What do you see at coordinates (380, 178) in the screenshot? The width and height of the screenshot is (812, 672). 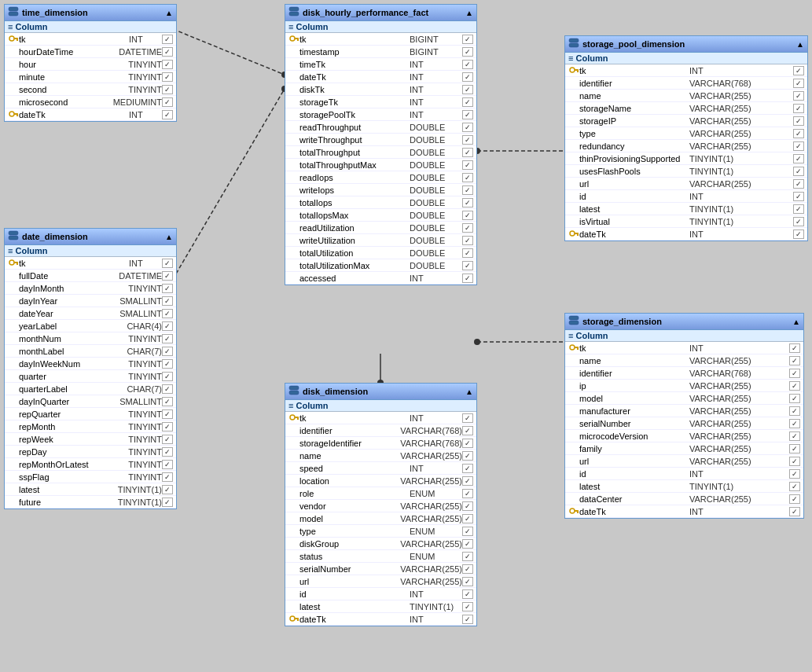 I see `table-row: readIopsDOUBLE` at bounding box center [380, 178].